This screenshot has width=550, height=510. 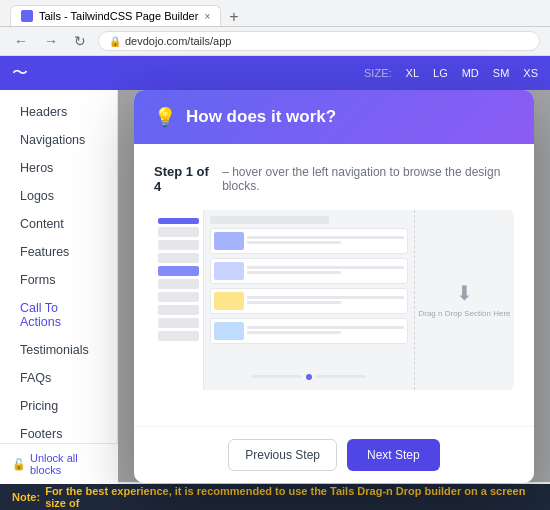 What do you see at coordinates (464, 300) in the screenshot?
I see `drop-zone: ⬇ Drag n Drop Section Here` at bounding box center [464, 300].